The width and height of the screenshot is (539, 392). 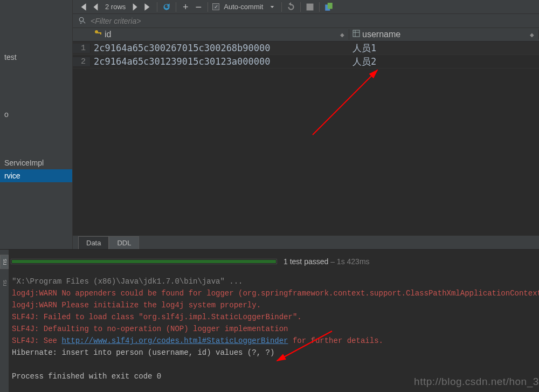 I want to click on remove-row-icon: −, so click(x=198, y=7).